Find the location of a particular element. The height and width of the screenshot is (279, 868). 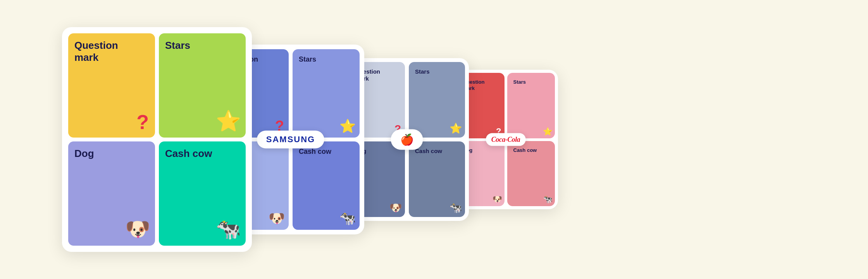

cell-label-stars-2: Stars is located at coordinates (326, 60).